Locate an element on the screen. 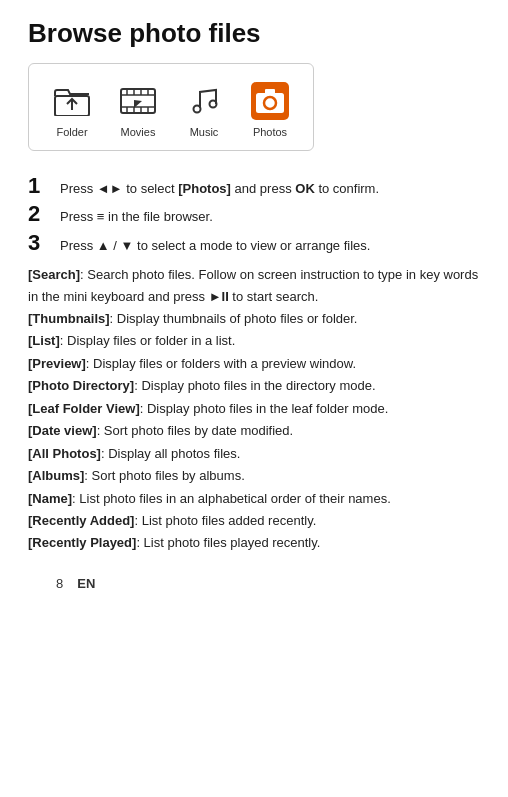 The height and width of the screenshot is (797, 508). desc-list: [List]: Display files or folder in a lis… is located at coordinates (254, 340).